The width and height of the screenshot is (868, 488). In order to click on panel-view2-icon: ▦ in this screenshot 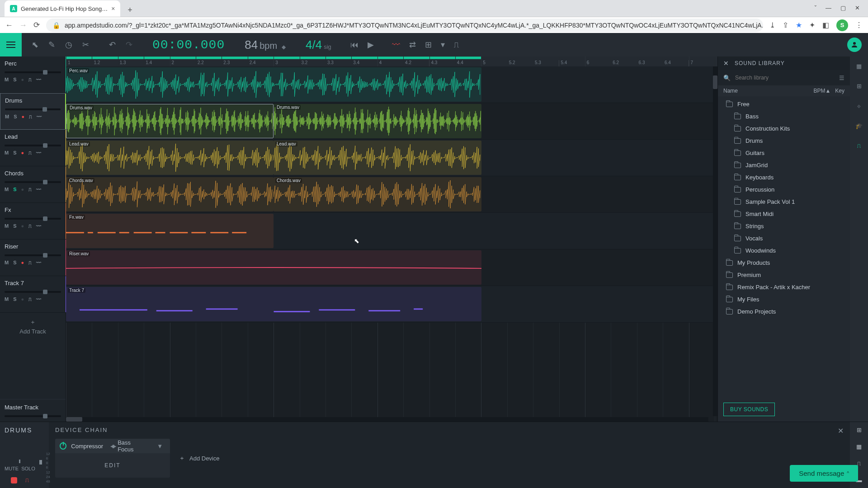, I will do `click(859, 446)`.